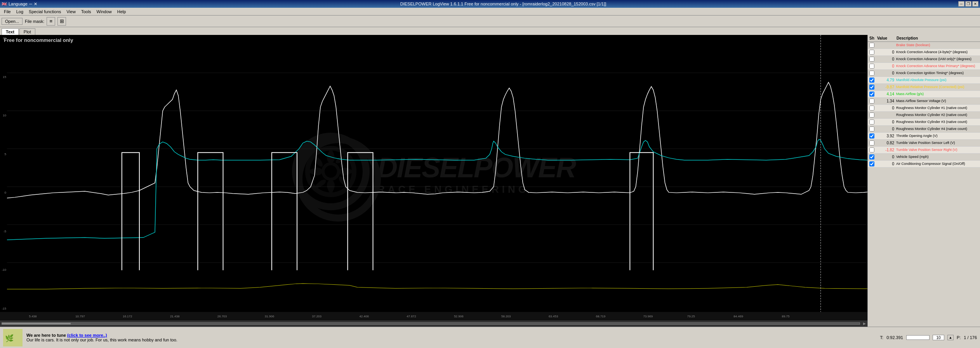 This screenshot has height=348, width=980. Describe the element at coordinates (872, 52) in the screenshot. I see `cb-knock-4byte` at that location.